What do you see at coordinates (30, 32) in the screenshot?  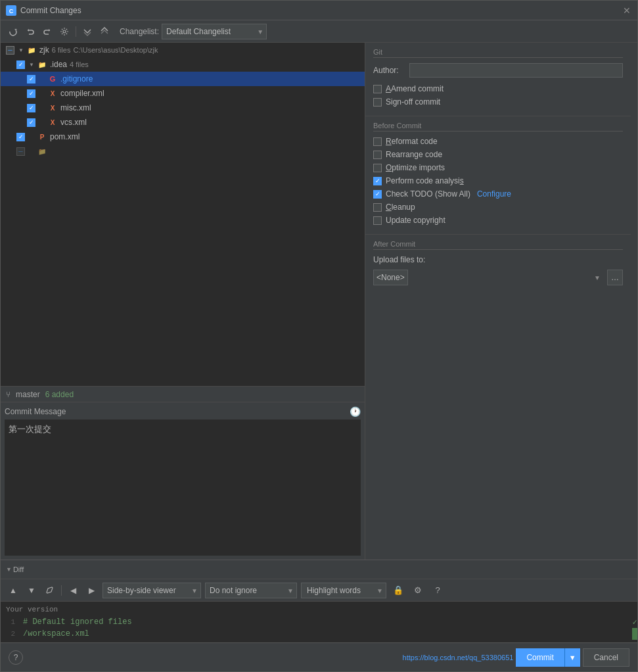 I see `undo-button` at bounding box center [30, 32].